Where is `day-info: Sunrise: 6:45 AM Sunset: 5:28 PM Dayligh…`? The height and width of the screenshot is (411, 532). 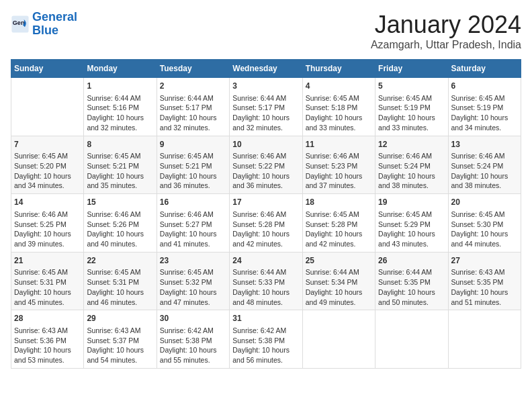 day-info: Sunrise: 6:45 AM Sunset: 5:28 PM Dayligh… is located at coordinates (339, 230).